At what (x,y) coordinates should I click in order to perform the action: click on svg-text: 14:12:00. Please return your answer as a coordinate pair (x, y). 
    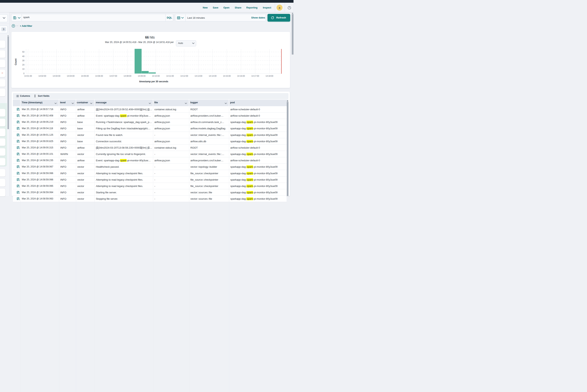
    Looking at the image, I should click on (184, 76).